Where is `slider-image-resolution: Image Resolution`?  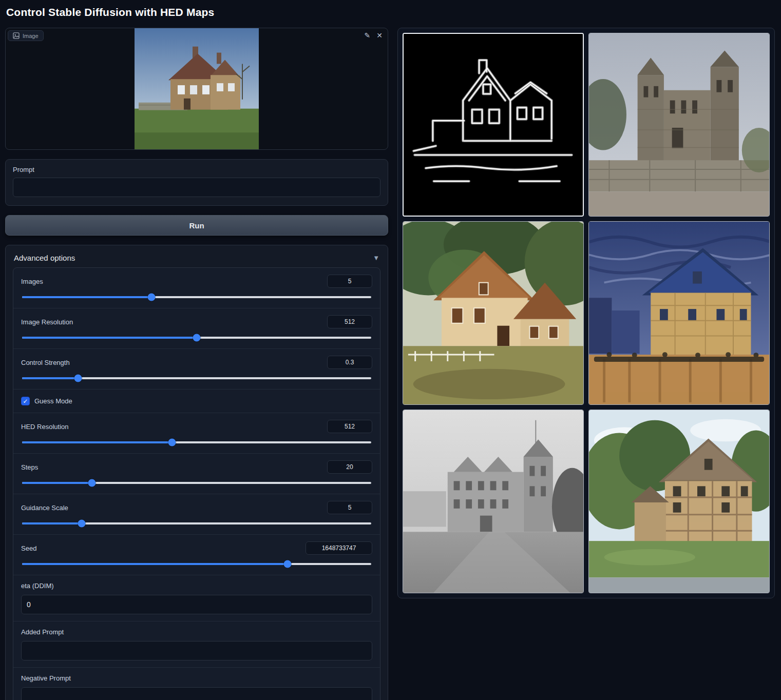
slider-image-resolution: Image Resolution is located at coordinates (197, 328).